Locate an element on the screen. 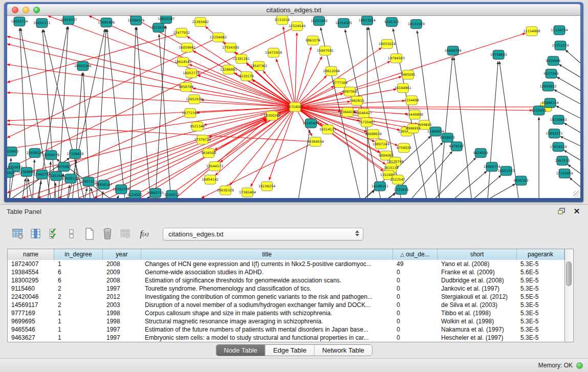 The width and height of the screenshot is (588, 372). graph-node: 9245012 is located at coordinates (172, 194).